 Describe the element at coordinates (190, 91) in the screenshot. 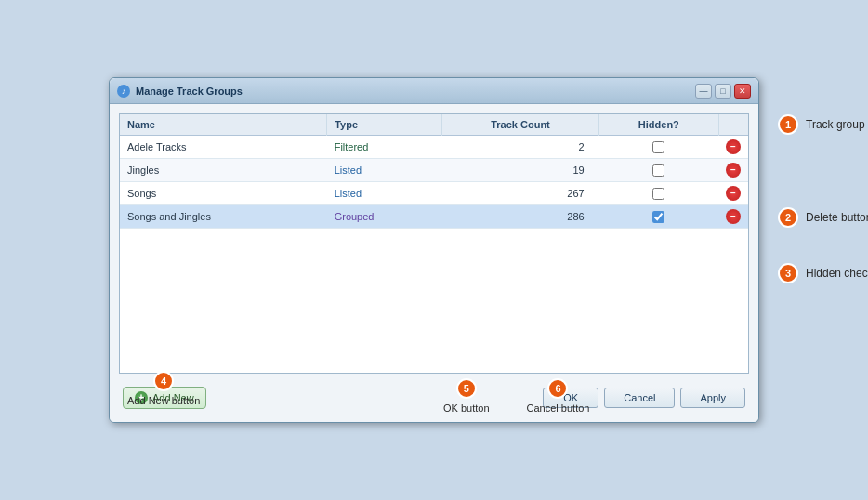

I see `window-title: Manage Track Groups` at that location.